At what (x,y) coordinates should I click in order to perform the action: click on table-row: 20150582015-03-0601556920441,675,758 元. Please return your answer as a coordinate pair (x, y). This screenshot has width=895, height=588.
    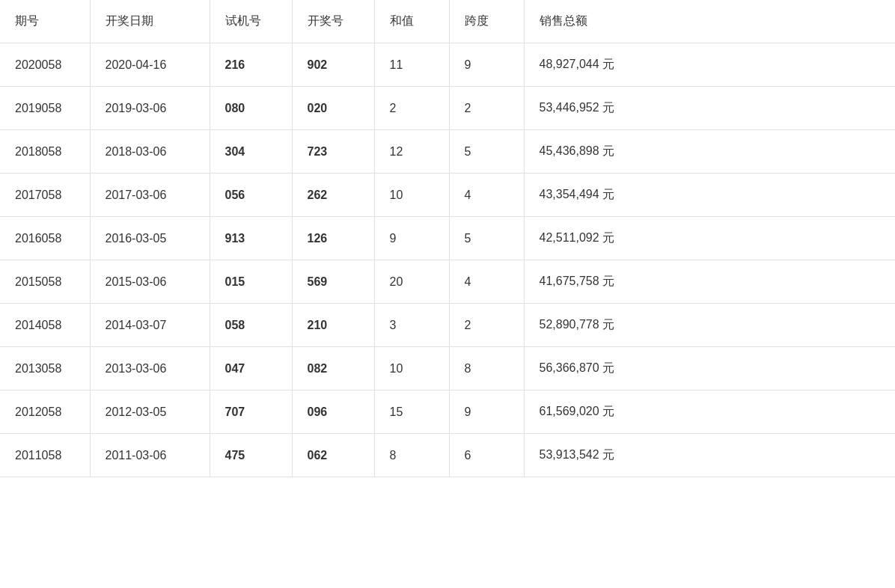
    Looking at the image, I should click on (448, 282).